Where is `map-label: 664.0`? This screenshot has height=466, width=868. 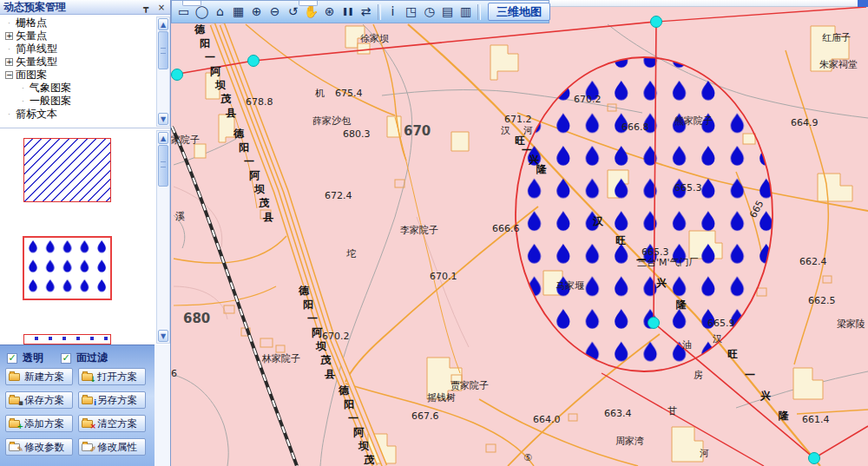
map-label: 664.0 is located at coordinates (547, 420).